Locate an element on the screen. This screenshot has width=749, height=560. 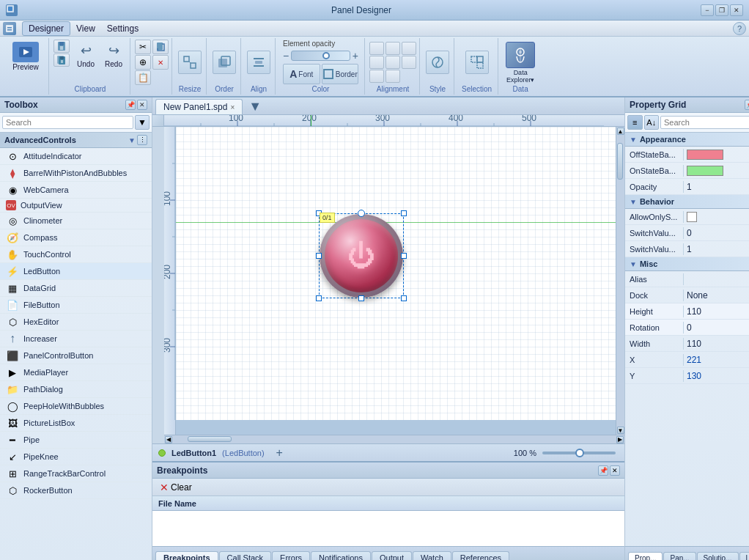
align-top-button is located at coordinates (377, 62).